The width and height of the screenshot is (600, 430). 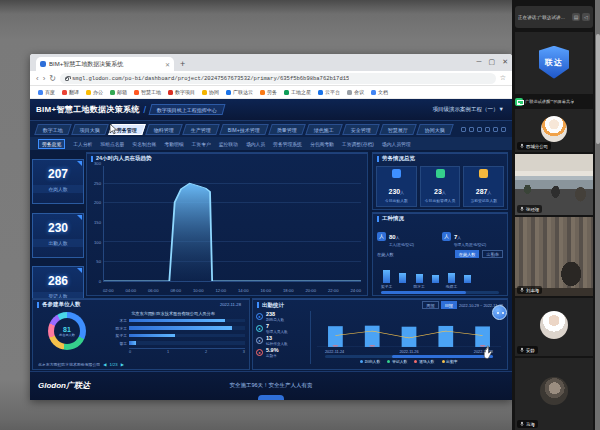 I want to click on project-selector: 项目级演示案例工程（一）▼, so click(x=468, y=110).